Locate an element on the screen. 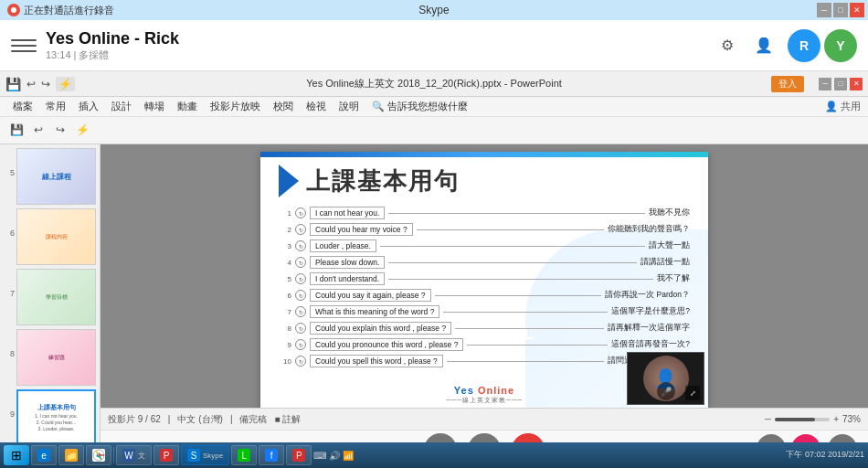 The image size is (868, 468). ppt-toolbar: 💾 ↩ ↪ ⚡ is located at coordinates (434, 130).